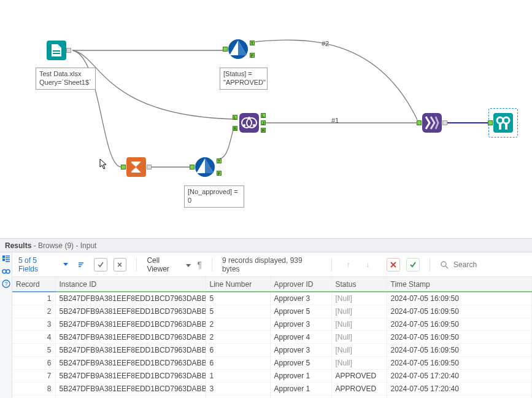  What do you see at coordinates (503, 123) in the screenshot?
I see `browse-tool` at bounding box center [503, 123].